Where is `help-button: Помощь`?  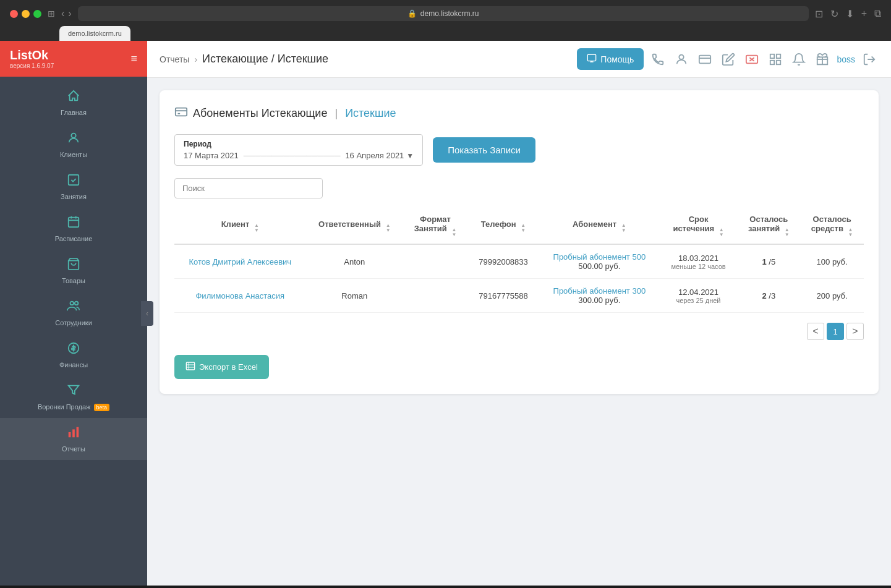 help-button: Помощь is located at coordinates (610, 59).